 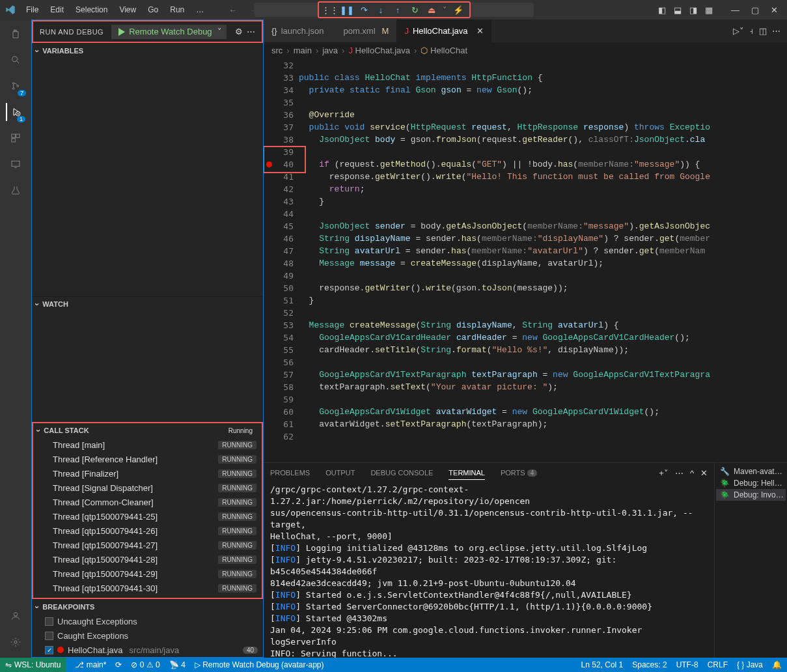 What do you see at coordinates (16, 60) in the screenshot?
I see `search-icon` at bounding box center [16, 60].